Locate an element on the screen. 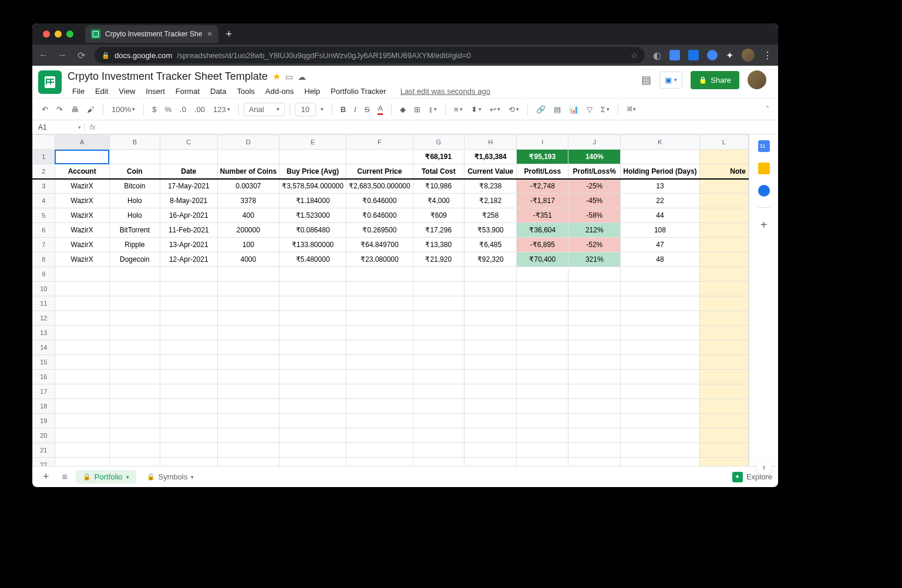  column-header-cell: Account is located at coordinates (82, 171).